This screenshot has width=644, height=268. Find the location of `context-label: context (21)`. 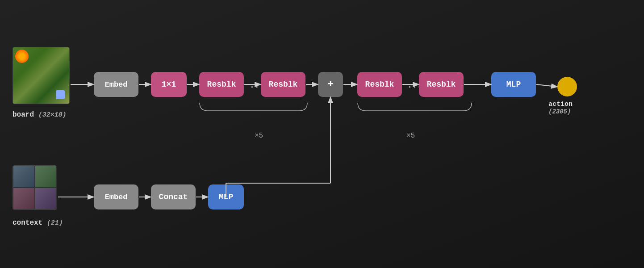

context-label: context (21) is located at coordinates (38, 223).